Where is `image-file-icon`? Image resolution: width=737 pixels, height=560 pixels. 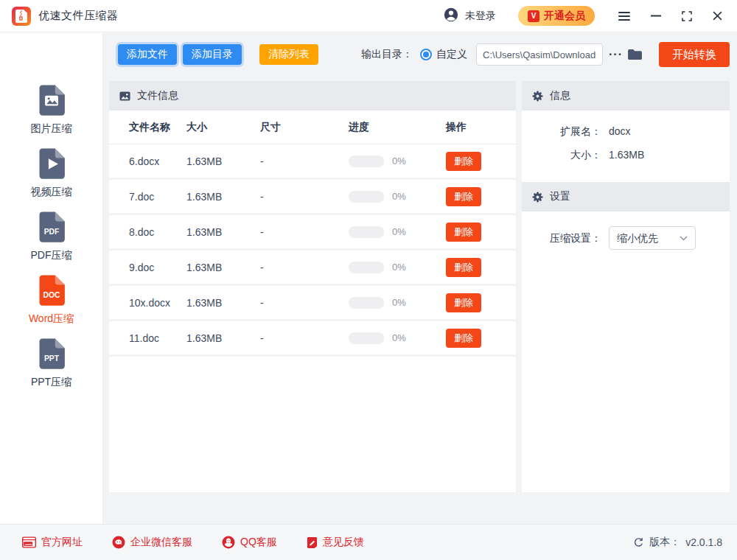
image-file-icon is located at coordinates (52, 100).